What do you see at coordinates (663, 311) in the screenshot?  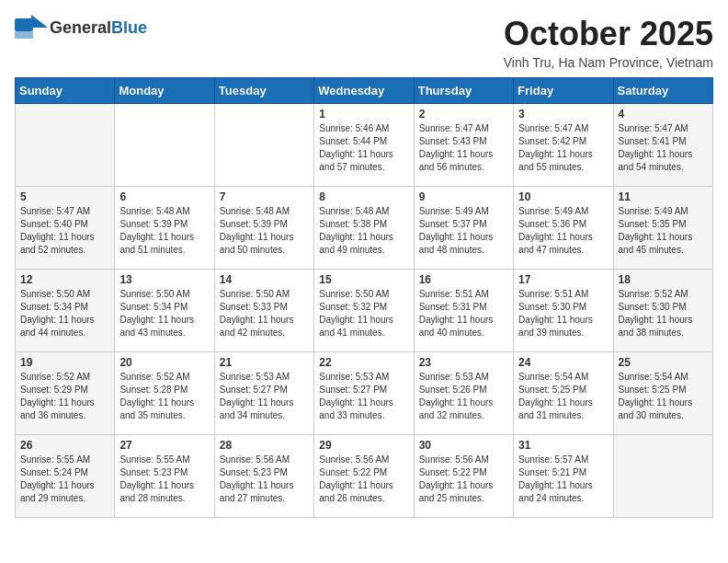 I see `calendar-cell: 18Sunrise: 5:52 AM Sunset: 5:30 PM Dayli…` at bounding box center [663, 311].